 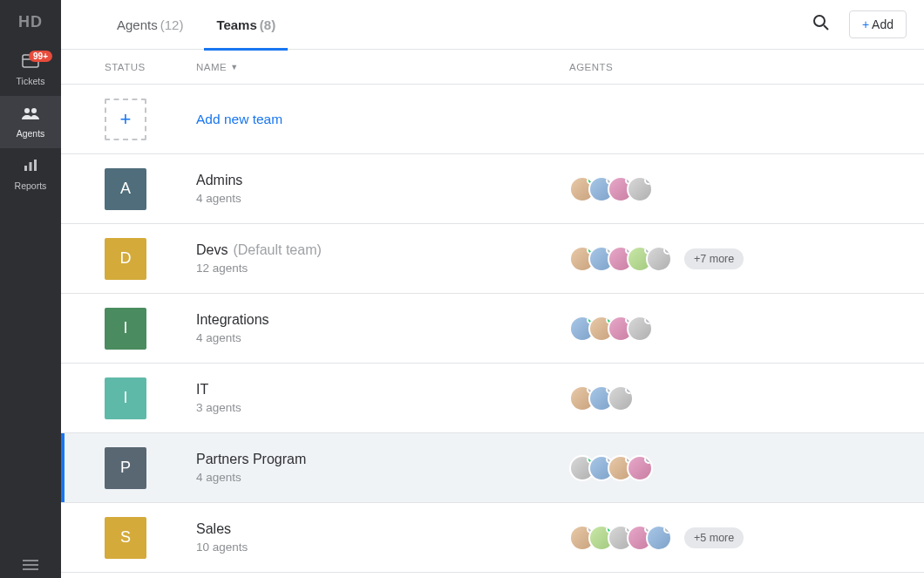 What do you see at coordinates (493, 538) in the screenshot?
I see `team-row: SSales10 agents+5 more` at bounding box center [493, 538].